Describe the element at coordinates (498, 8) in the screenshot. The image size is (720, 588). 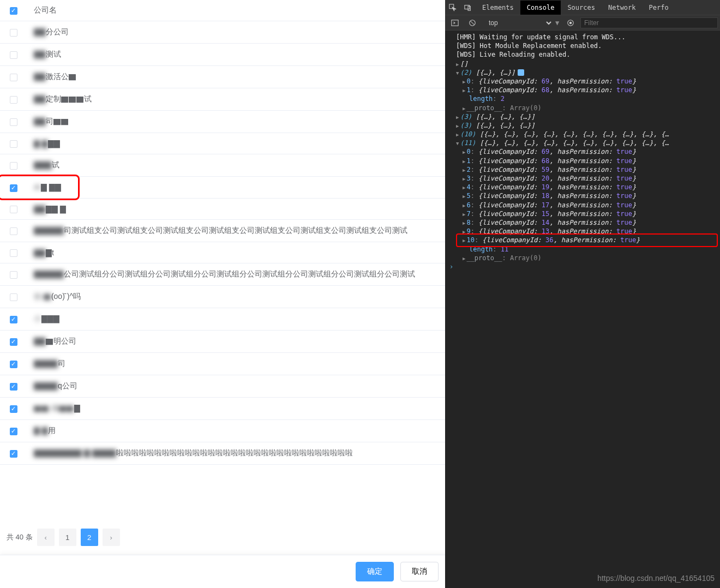
I see `tab-elements: Elements` at that location.